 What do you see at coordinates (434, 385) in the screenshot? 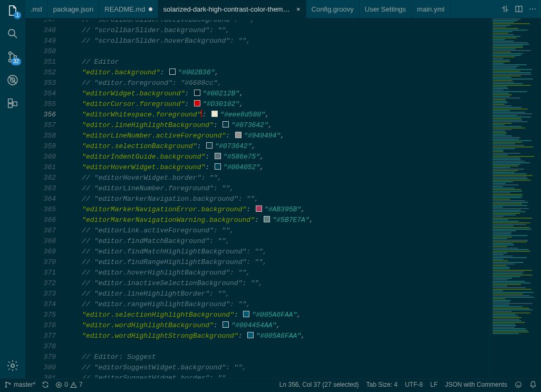
I see `eol: LF` at bounding box center [434, 385].